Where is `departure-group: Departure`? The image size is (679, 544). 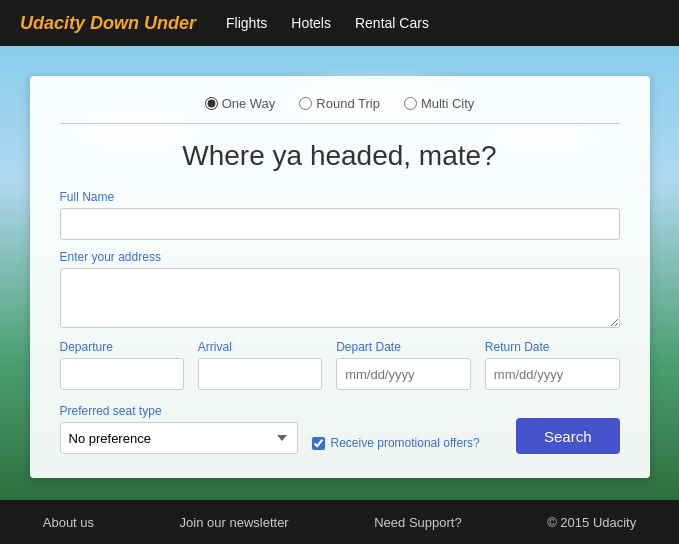 departure-group: Departure is located at coordinates (122, 365).